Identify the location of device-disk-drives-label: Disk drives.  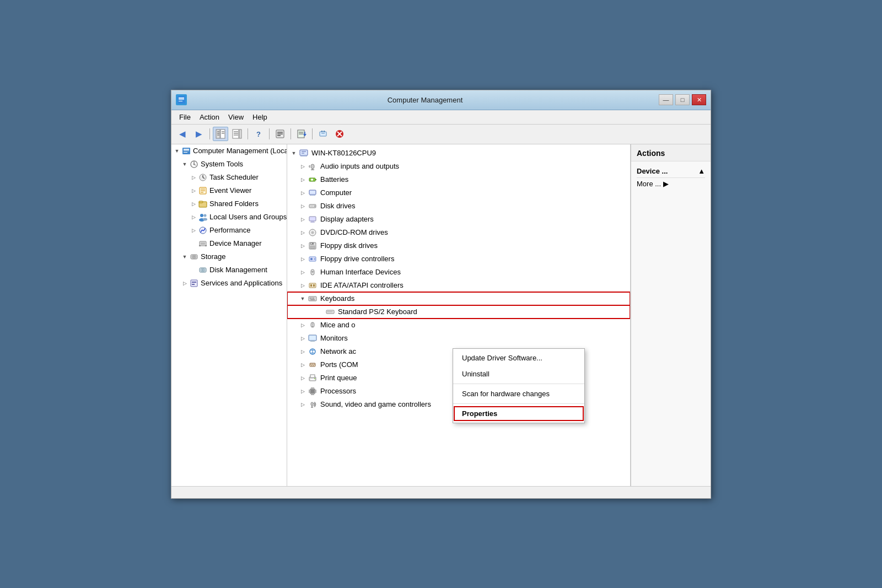
(338, 206).